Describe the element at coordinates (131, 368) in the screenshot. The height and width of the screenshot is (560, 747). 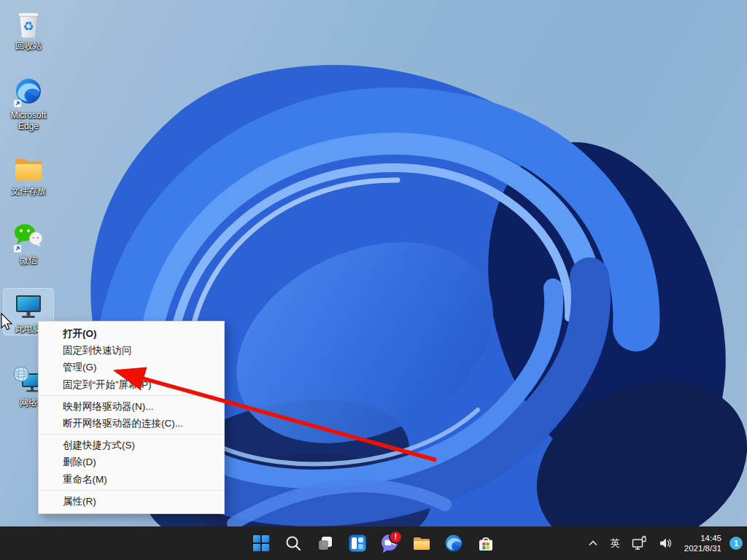
I see `menu-item-manage: 管理(G)` at that location.